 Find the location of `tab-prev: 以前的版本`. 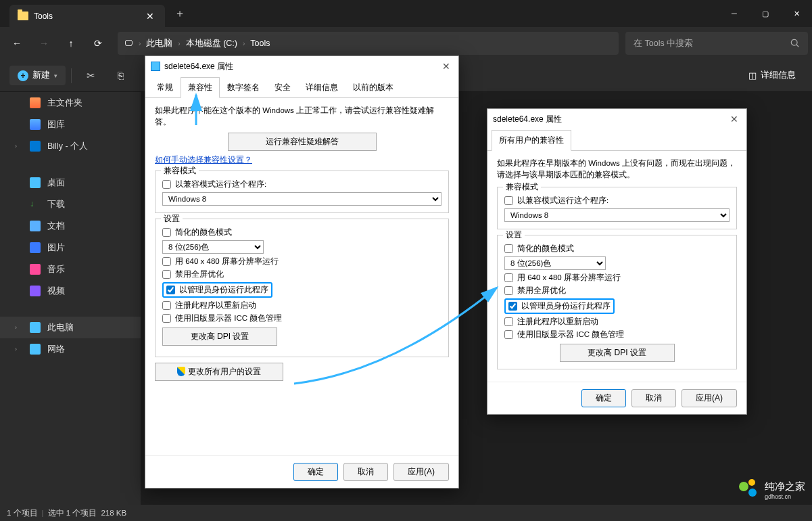

tab-prev: 以前的版本 is located at coordinates (373, 88).